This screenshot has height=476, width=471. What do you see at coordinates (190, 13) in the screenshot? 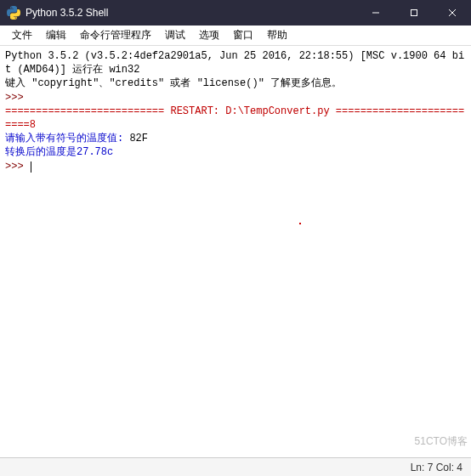
I see `window-title: Python 3.5.2 Shell` at bounding box center [190, 13].